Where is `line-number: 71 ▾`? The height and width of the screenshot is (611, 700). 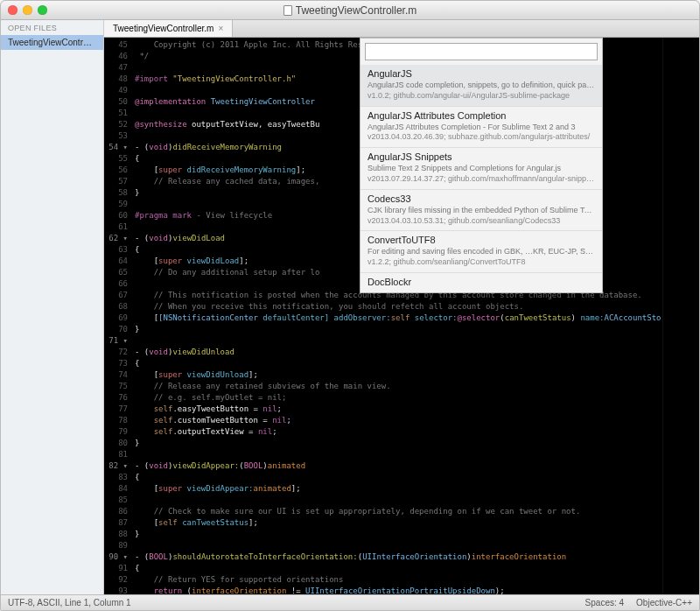
line-number: 71 ▾ is located at coordinates (117, 341).